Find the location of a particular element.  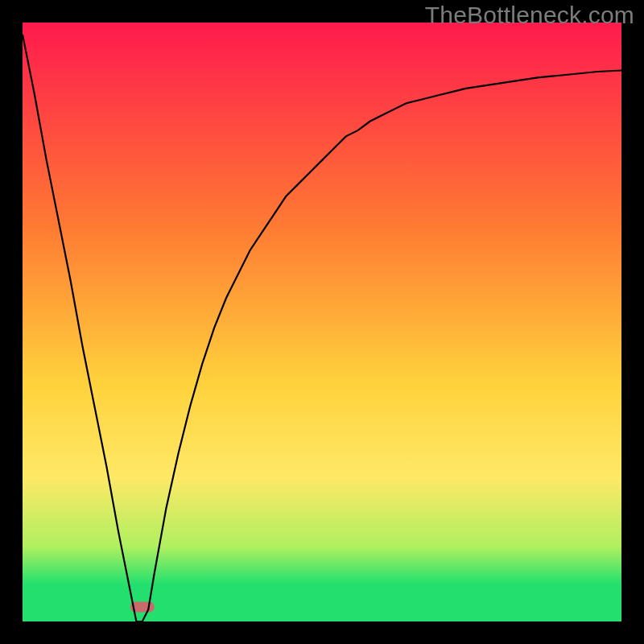

watermark-text: TheBottleneck.com is located at coordinates (530, 15).